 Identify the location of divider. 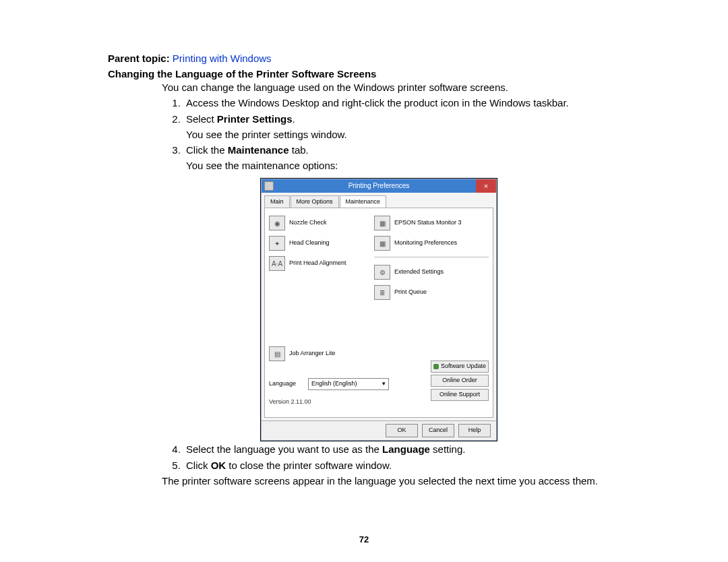
(431, 257).